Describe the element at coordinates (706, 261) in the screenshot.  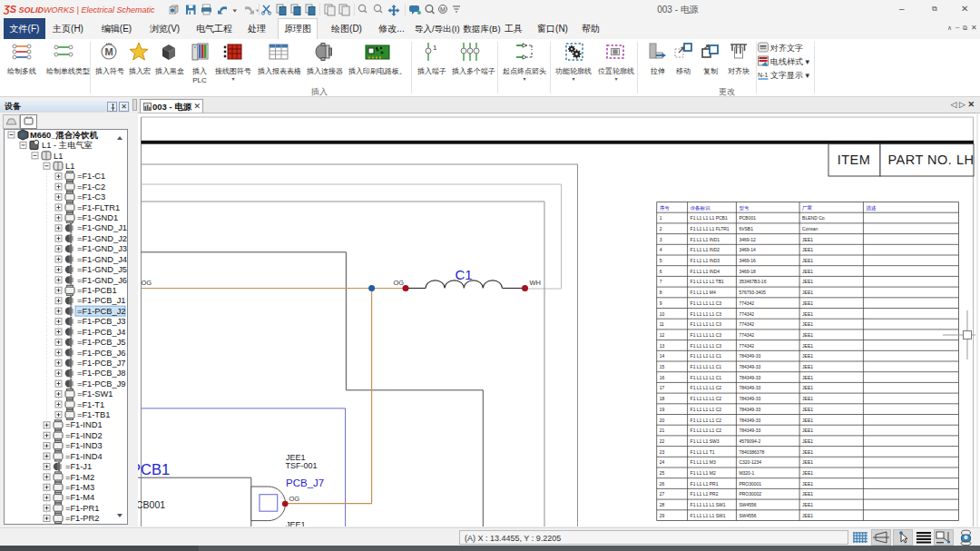
I see `svg-text: F1 L1 L1 IND3` at that location.